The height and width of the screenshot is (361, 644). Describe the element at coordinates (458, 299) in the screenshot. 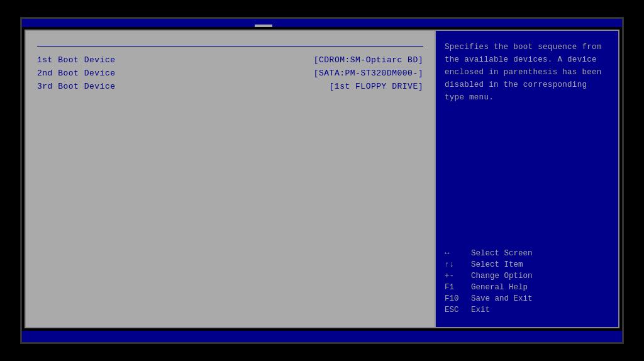

I see `key-symbol: F10` at that location.